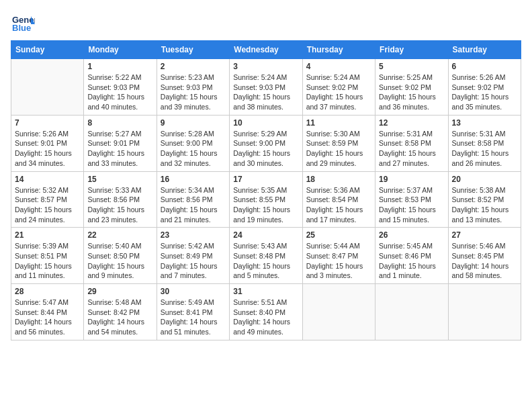 This screenshot has width=532, height=411. What do you see at coordinates (120, 235) in the screenshot?
I see `day-number: 22` at bounding box center [120, 235].